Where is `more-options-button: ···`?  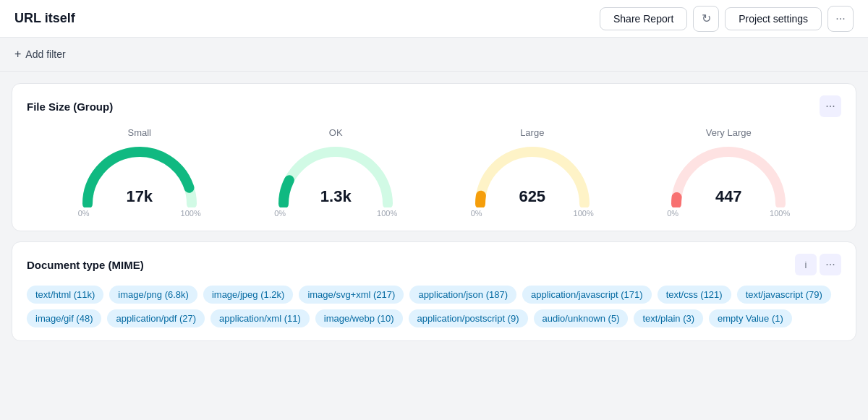 more-options-button: ··· is located at coordinates (841, 19).